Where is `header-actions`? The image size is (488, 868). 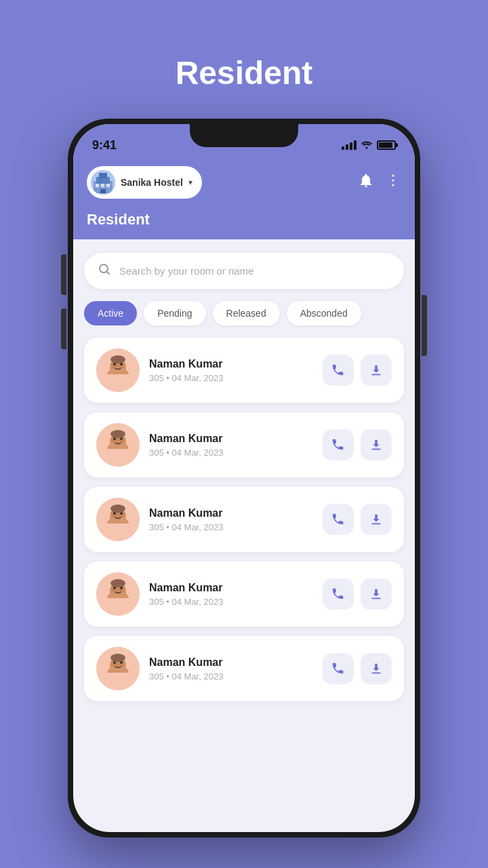
header-actions is located at coordinates (380, 182).